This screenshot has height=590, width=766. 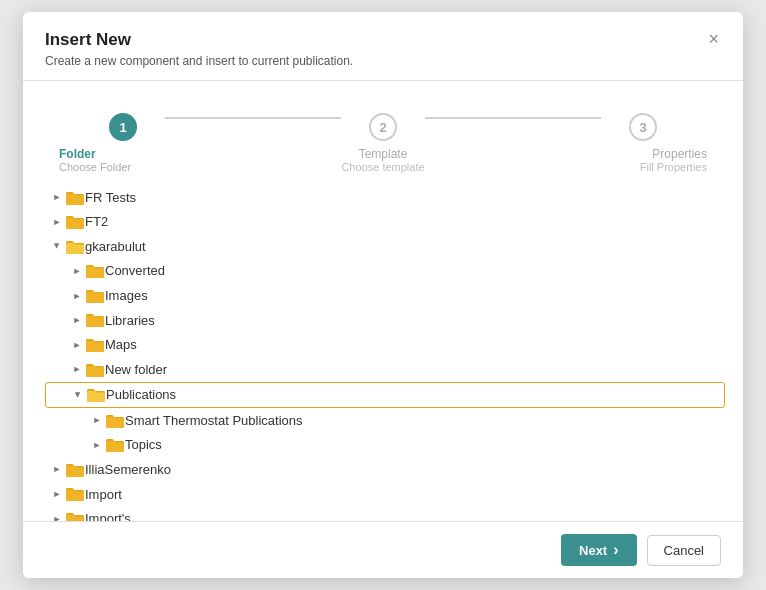 I want to click on step-1-circle: 1, so click(x=123, y=127).